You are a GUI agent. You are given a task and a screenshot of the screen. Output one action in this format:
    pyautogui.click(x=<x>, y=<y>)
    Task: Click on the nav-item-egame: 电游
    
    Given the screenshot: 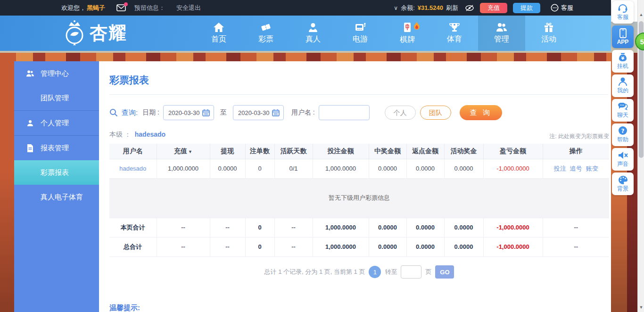 What is the action you would take?
    pyautogui.click(x=360, y=33)
    